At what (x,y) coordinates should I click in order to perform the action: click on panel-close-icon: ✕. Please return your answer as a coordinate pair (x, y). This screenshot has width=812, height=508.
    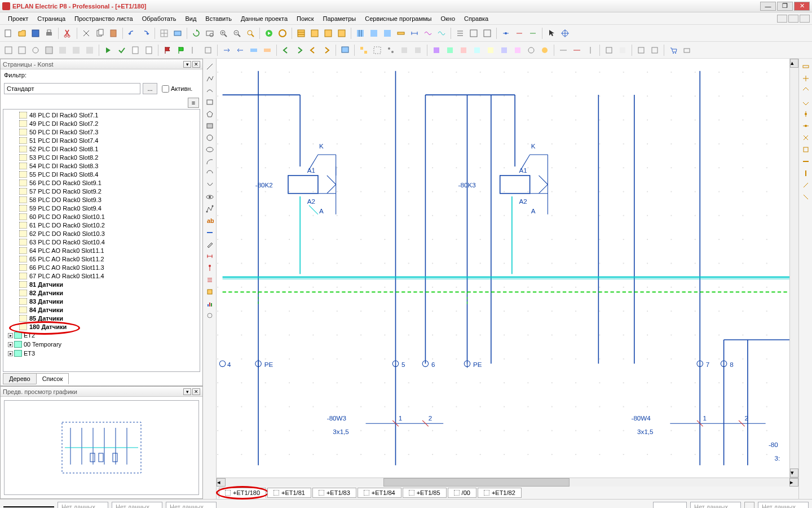
    Looking at the image, I should click on (196, 64).